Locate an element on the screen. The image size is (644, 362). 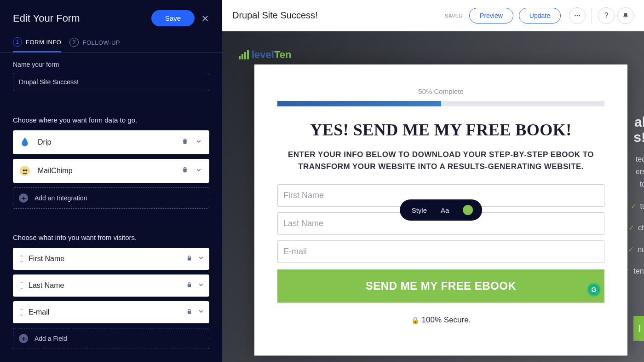
tab-follow-up: 2 FOLLOW-UP is located at coordinates (95, 45).